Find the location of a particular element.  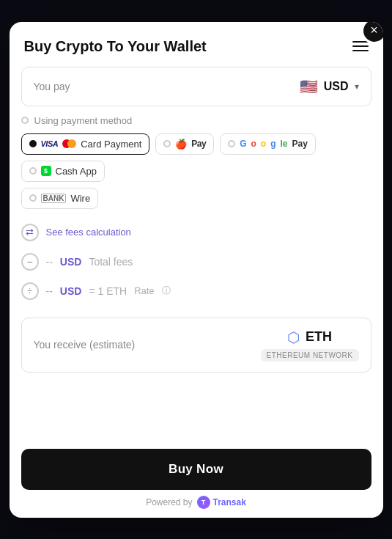

you-pay-section: You pay 🇺🇸 USD ▾ is located at coordinates (196, 87).